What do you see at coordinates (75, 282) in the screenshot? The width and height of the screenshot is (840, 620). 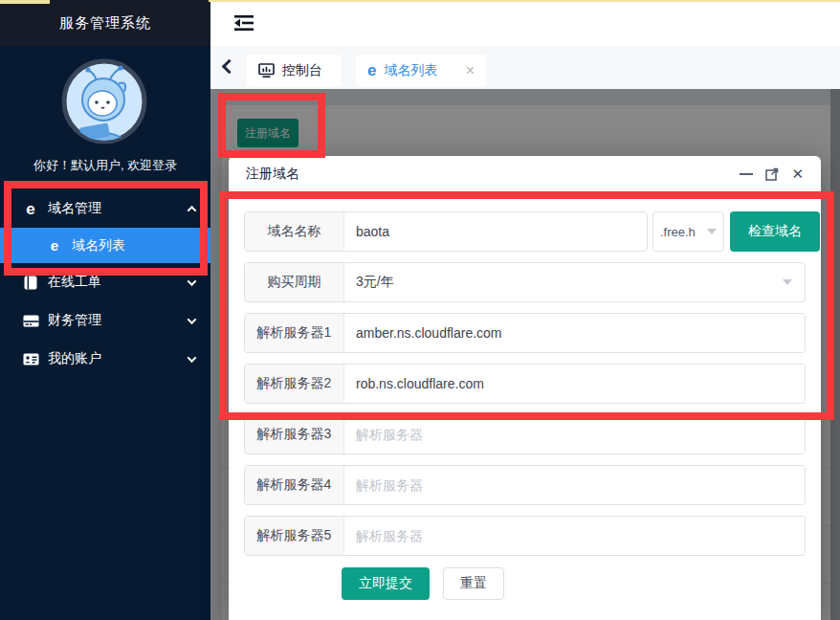 I see `sidebar-item-label: 在线工单` at bounding box center [75, 282].